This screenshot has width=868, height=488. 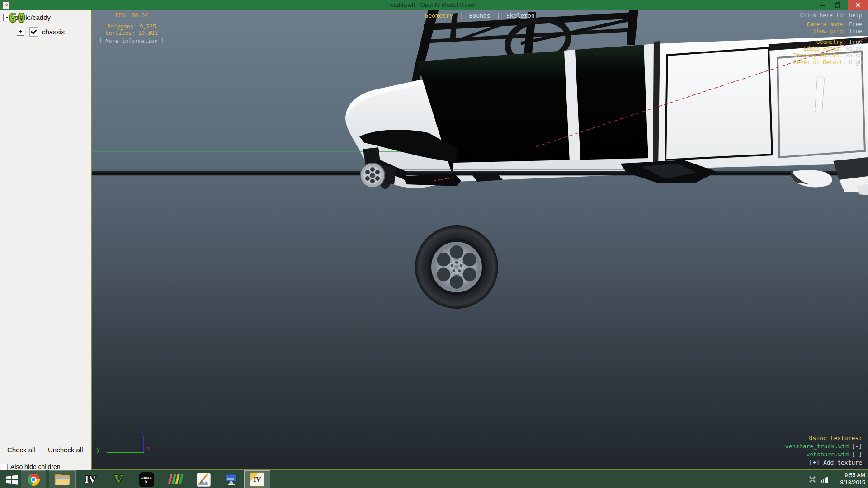 I want to click on taskbar-openiv-button: IV, so click(x=257, y=479).